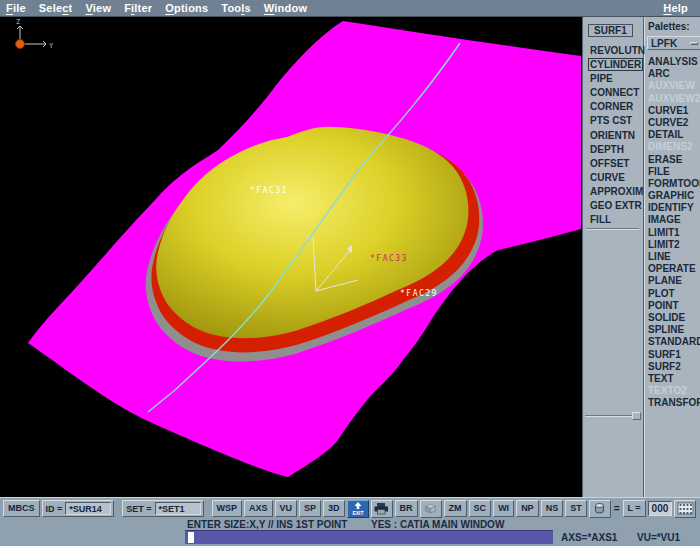 The width and height of the screenshot is (700, 546). I want to click on toolbar-button-3d: 3D, so click(334, 508).